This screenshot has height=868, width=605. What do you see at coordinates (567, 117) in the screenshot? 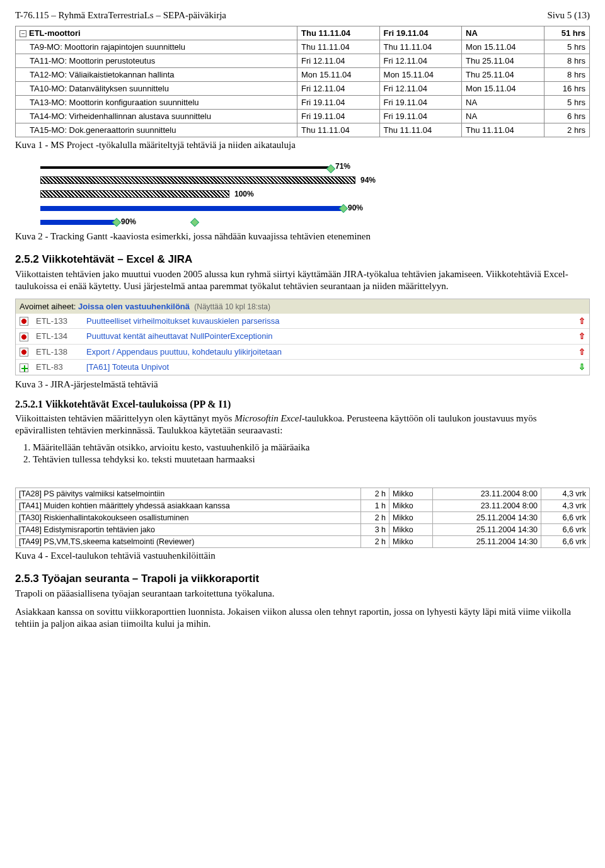
I see `cell: 6 hrs` at bounding box center [567, 117].